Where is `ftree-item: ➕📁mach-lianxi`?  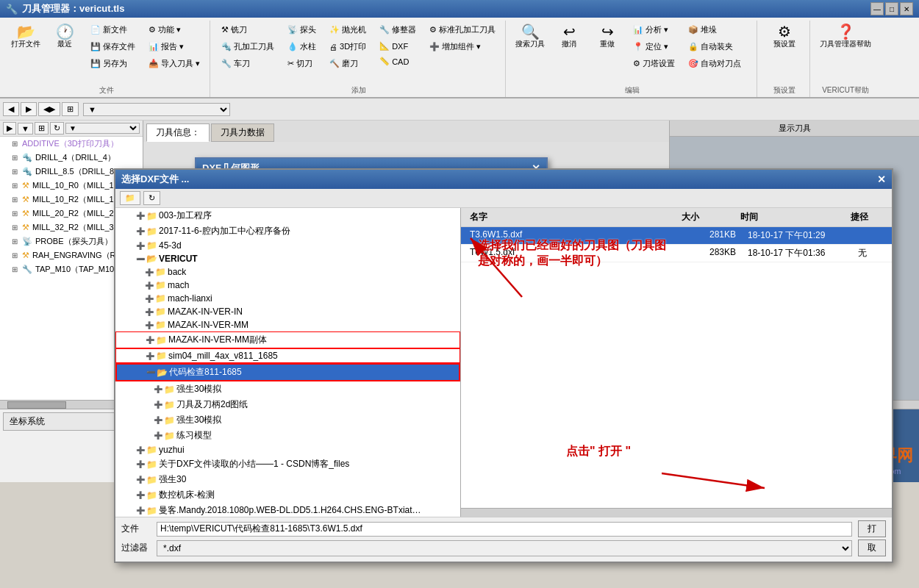 ftree-item: ➕📁mach-lianxi is located at coordinates (288, 298).